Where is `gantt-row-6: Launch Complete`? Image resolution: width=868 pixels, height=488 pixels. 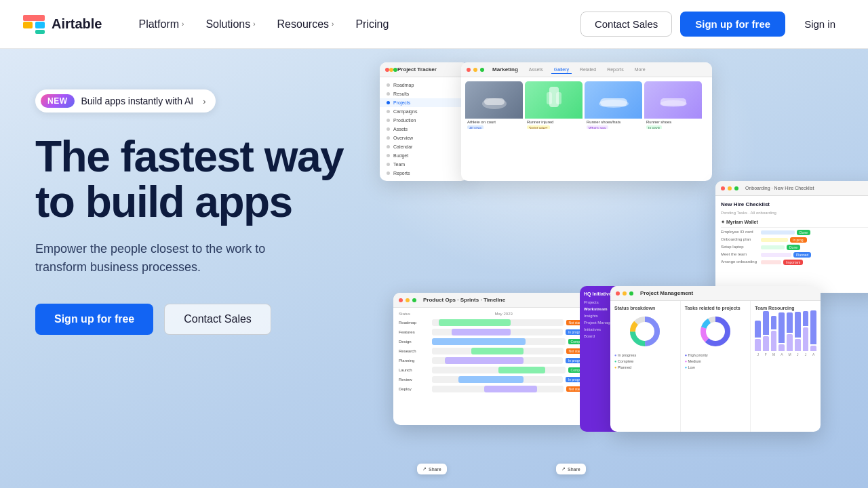 gantt-row-6: Launch Complete is located at coordinates (494, 370).